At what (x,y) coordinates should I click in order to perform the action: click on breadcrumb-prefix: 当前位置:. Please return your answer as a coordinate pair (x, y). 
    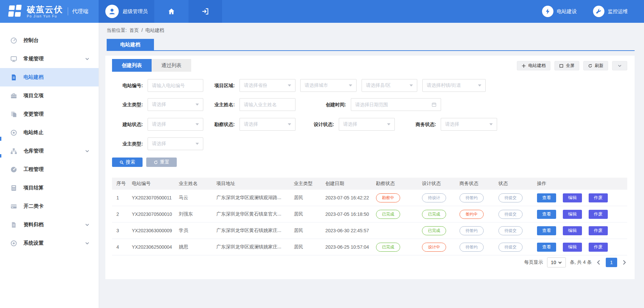
    Looking at the image, I should click on (117, 30).